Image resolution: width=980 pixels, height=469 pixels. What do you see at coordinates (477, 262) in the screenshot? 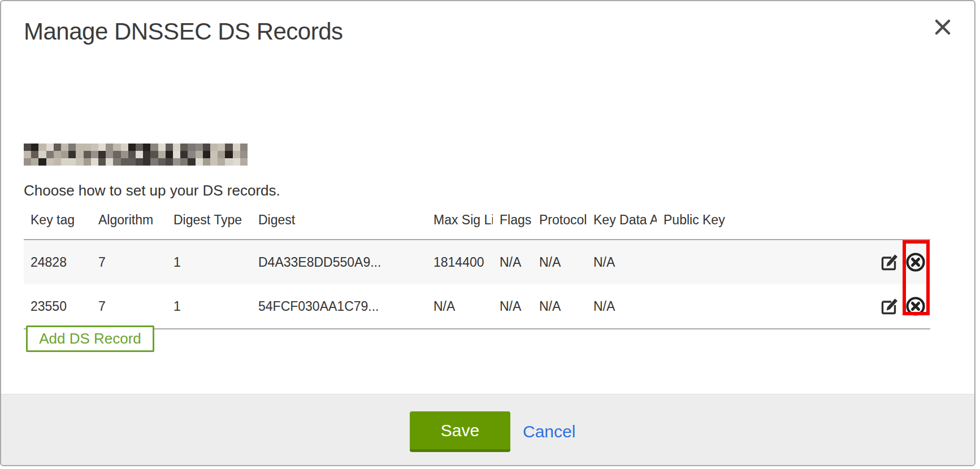
I see `table-row: 24828 7 1 D4A33E8DD550A9... 1814400 N/A …` at bounding box center [477, 262].